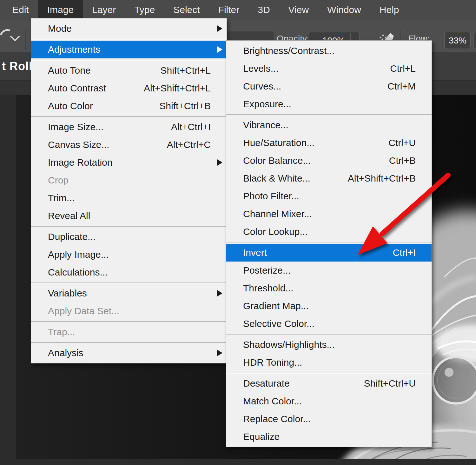 Image resolution: width=476 pixels, height=465 pixels. I want to click on menu-item-trim: Trim..., so click(129, 198).